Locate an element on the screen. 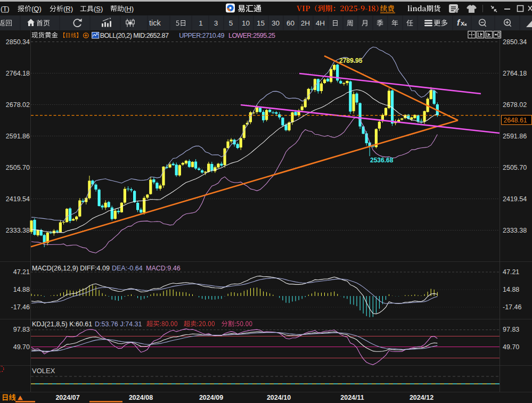  svg-text: 15 is located at coordinates (261, 23).